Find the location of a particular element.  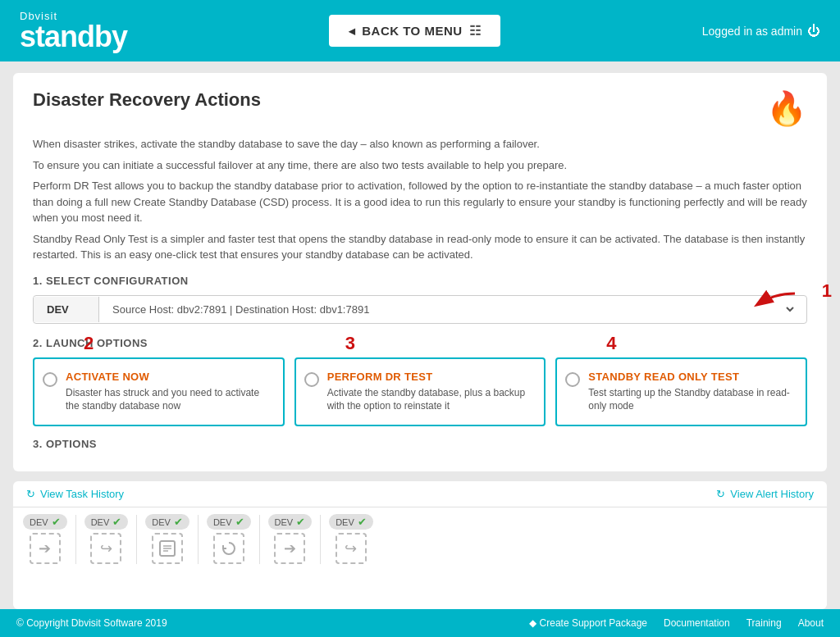

standby-read-only-option: 4 STANDBY READ ONLY TEST Test starting u… is located at coordinates (681, 392).